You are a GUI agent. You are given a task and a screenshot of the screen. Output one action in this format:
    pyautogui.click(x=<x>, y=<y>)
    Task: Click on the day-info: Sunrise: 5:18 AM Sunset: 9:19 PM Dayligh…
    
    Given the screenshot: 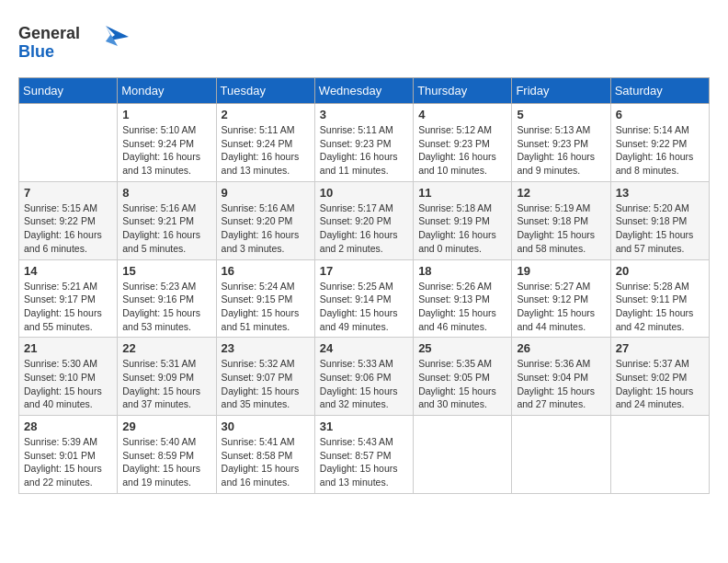 What is the action you would take?
    pyautogui.click(x=462, y=228)
    